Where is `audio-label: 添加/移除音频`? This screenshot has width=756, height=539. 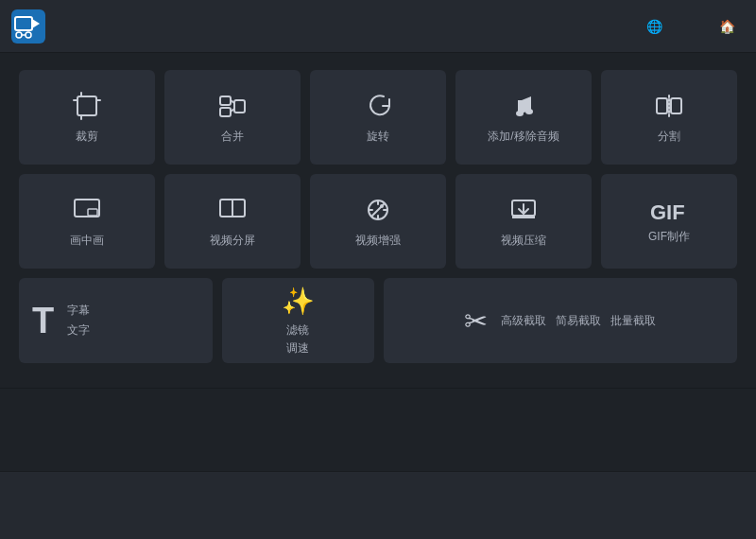 audio-label: 添加/移除音频 is located at coordinates (524, 136).